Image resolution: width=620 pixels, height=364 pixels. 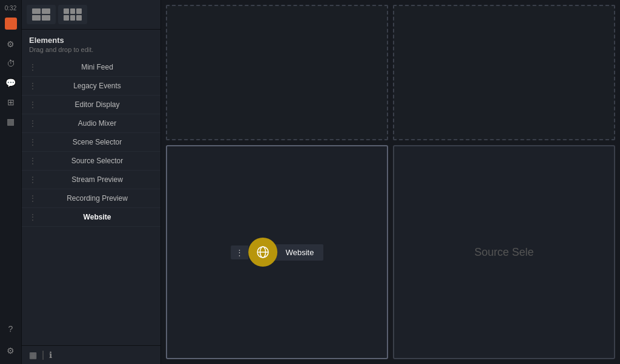 What do you see at coordinates (91, 123) in the screenshot?
I see `list-item: ⋮ Audio Mixer` at bounding box center [91, 123].